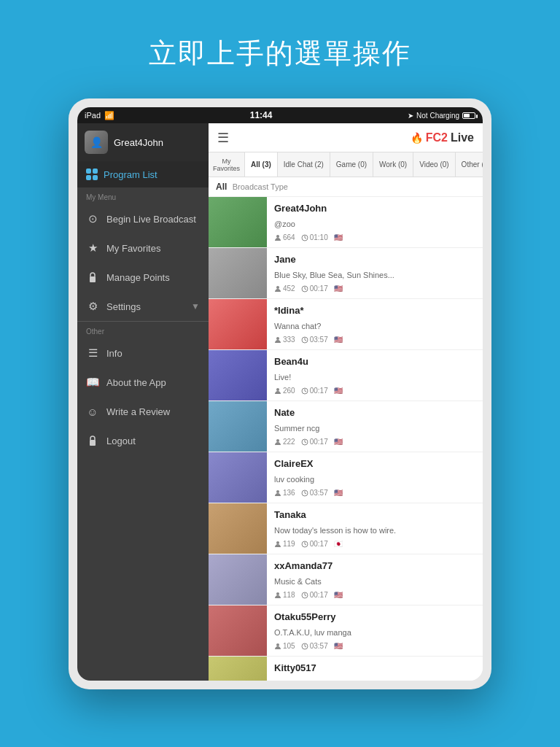 The image size is (560, 747). What do you see at coordinates (93, 441) in the screenshot?
I see `logout-icon` at bounding box center [93, 441].